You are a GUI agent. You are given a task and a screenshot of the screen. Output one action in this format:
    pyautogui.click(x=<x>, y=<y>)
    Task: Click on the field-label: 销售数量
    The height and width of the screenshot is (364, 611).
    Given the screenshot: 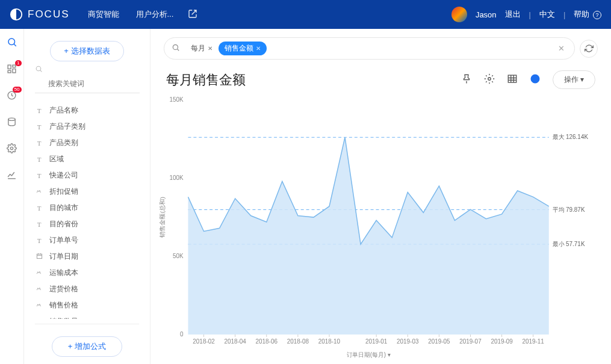 What is the action you would take?
    pyautogui.click(x=64, y=318)
    